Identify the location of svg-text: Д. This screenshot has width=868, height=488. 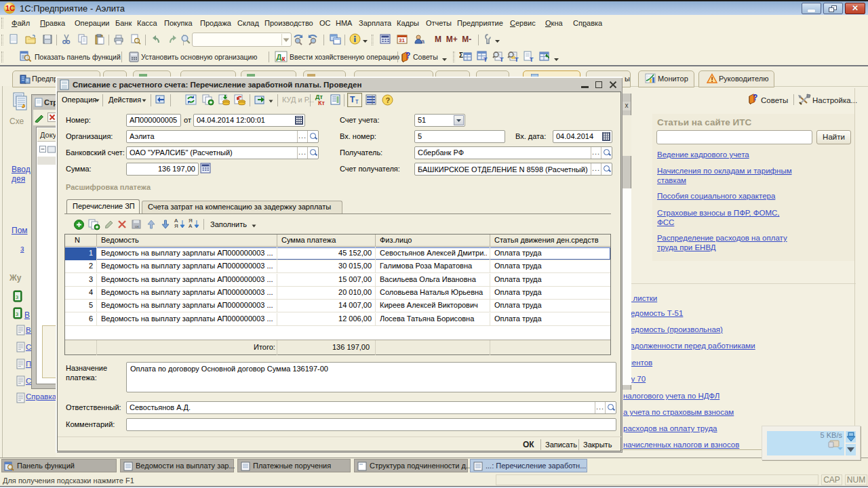
(279, 57).